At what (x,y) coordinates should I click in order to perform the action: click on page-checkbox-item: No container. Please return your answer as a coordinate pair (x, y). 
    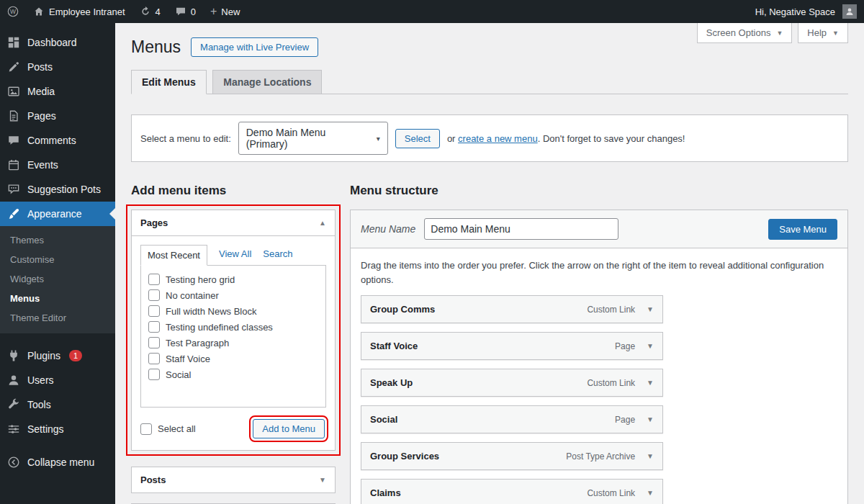
    Looking at the image, I should click on (233, 295).